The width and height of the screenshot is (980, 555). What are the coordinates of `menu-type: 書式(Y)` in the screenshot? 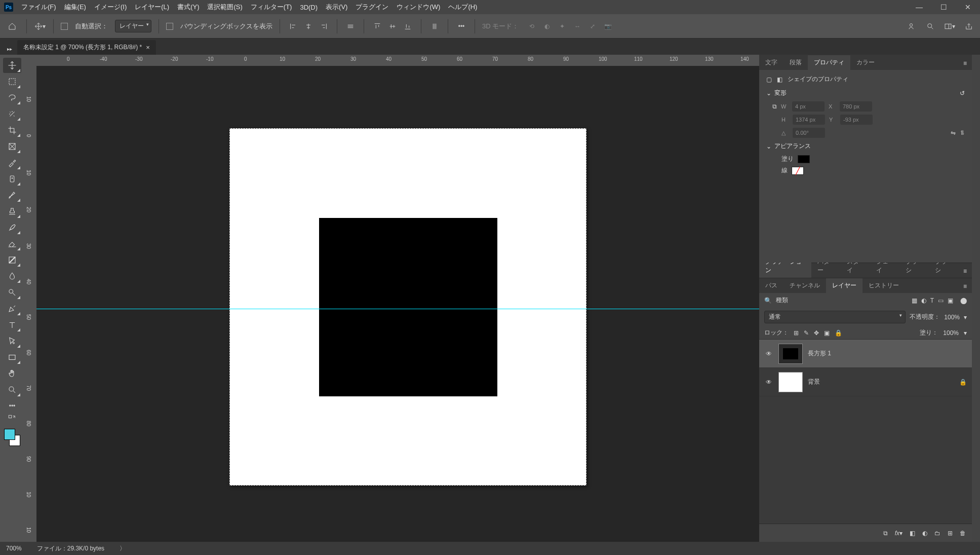 It's located at (188, 7).